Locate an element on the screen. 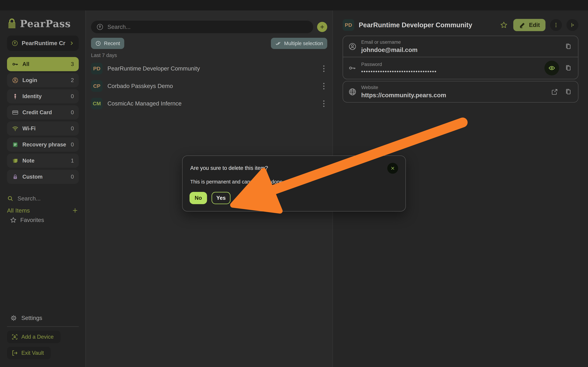 This screenshot has width=588, height=367. list-search-placeholder: Search... is located at coordinates (119, 27).